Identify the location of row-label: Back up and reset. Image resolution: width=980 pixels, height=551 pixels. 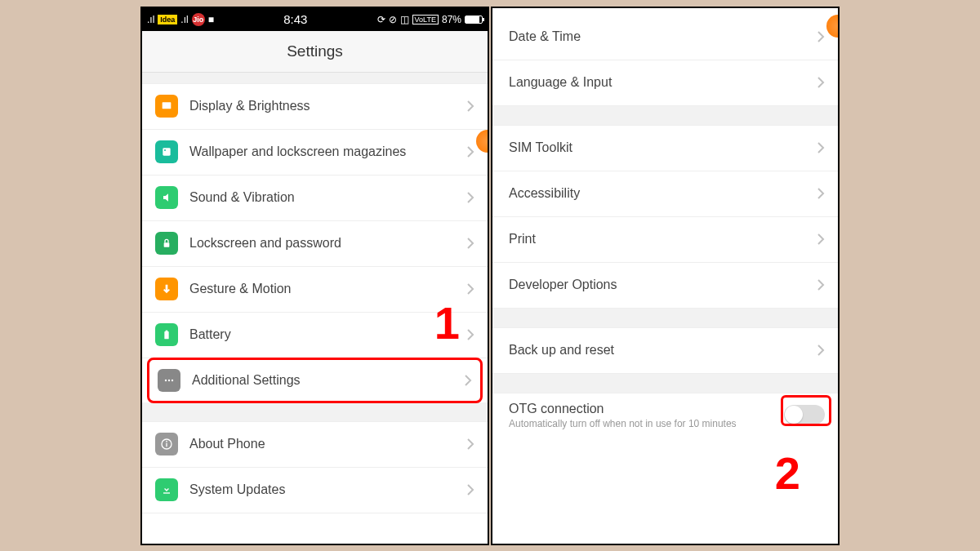
(663, 350).